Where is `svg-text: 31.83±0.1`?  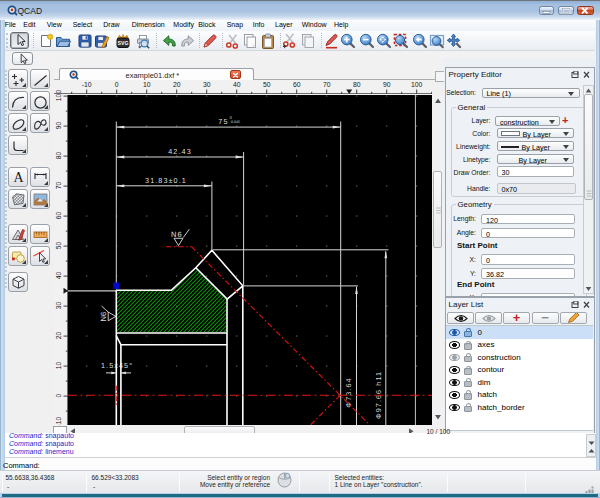
svg-text: 31.83±0.1 is located at coordinates (166, 180).